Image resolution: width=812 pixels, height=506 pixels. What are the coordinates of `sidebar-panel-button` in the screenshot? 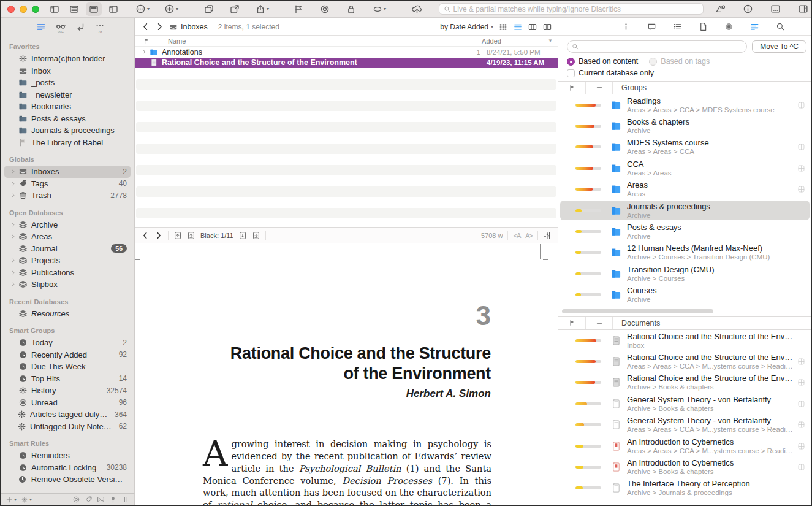 It's located at (55, 9).